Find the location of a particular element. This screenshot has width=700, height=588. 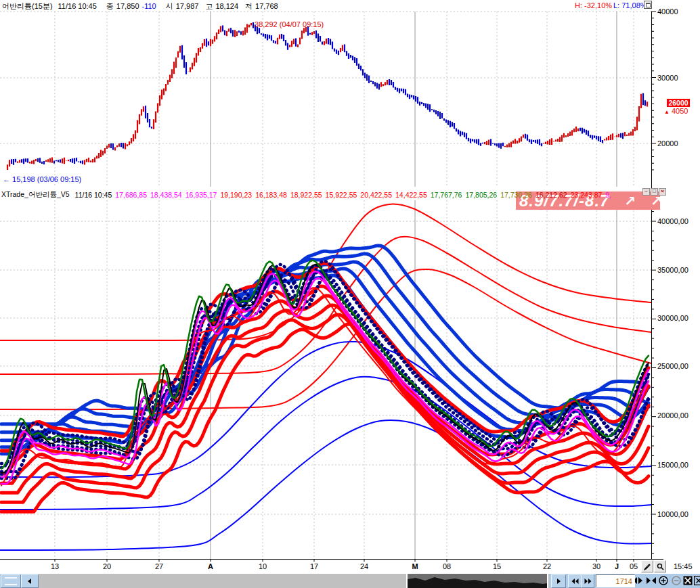

indicator-value: 17,805,26 is located at coordinates (481, 195).